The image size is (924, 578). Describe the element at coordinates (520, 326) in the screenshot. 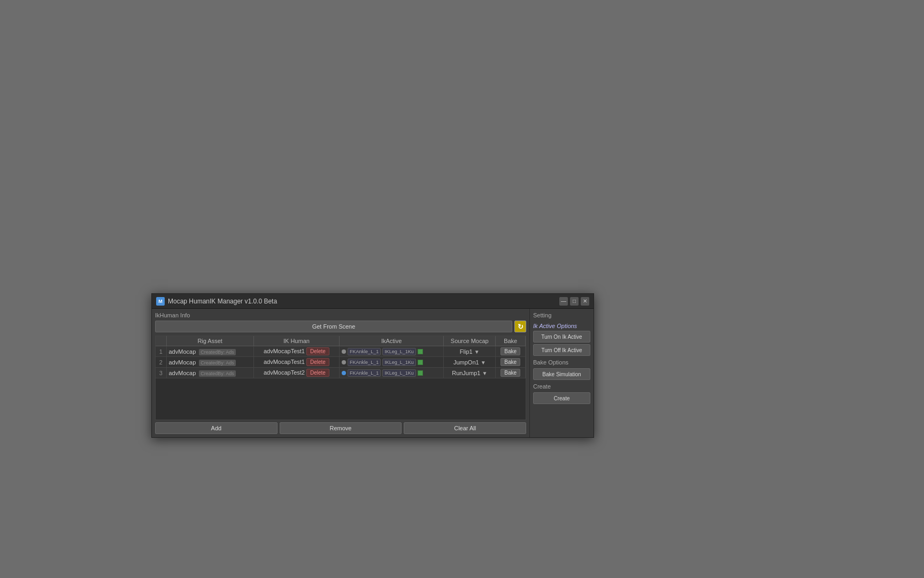

I see `refresh-button: ↻` at that location.